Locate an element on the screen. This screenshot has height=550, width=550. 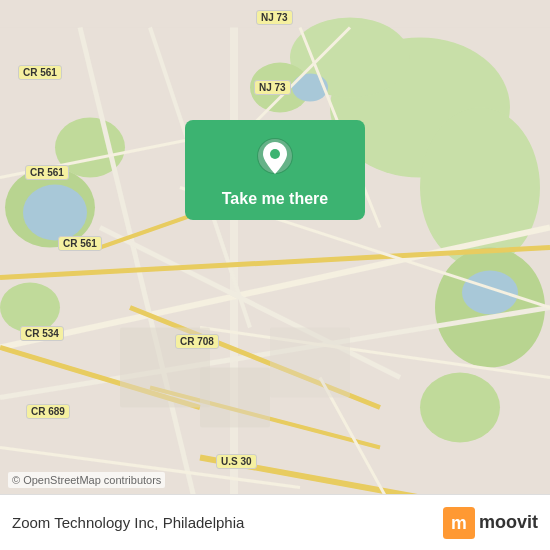
moovit-icon: m is located at coordinates (459, 523).